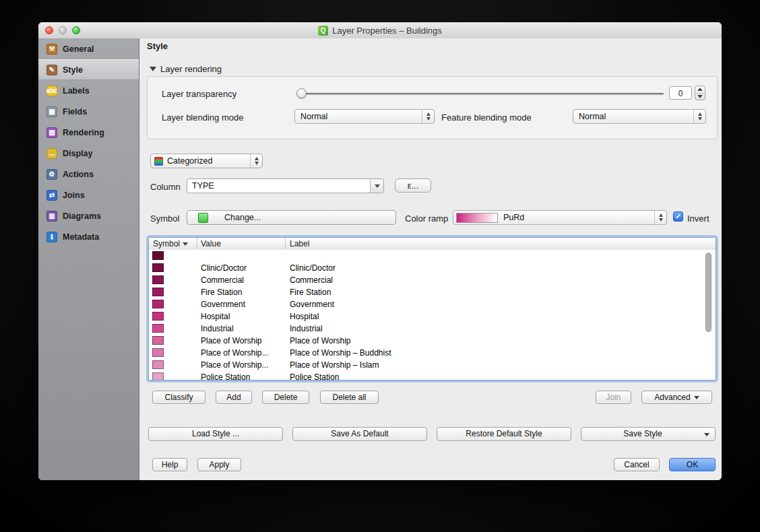 Image resolution: width=760 pixels, height=532 pixels. Describe the element at coordinates (153, 69) in the screenshot. I see `disclosure-triangle-icon` at that location.